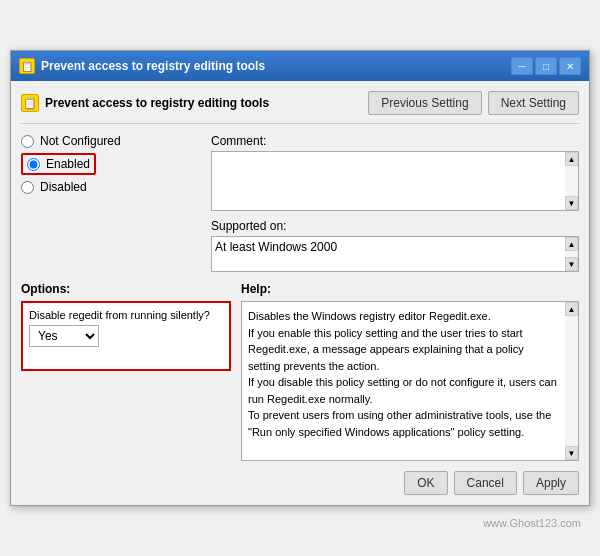  What do you see at coordinates (424, 103) in the screenshot?
I see `previous-setting-button: Previous Setting` at bounding box center [424, 103].